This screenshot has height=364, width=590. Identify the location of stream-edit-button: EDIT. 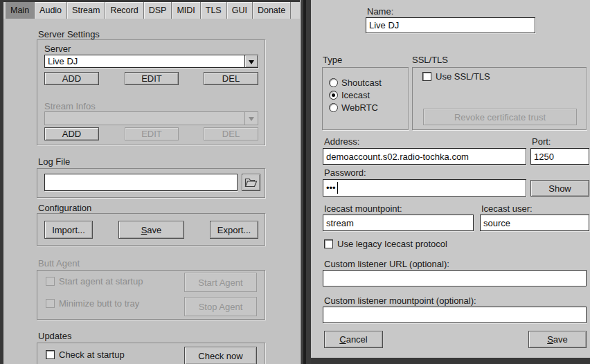
(152, 134).